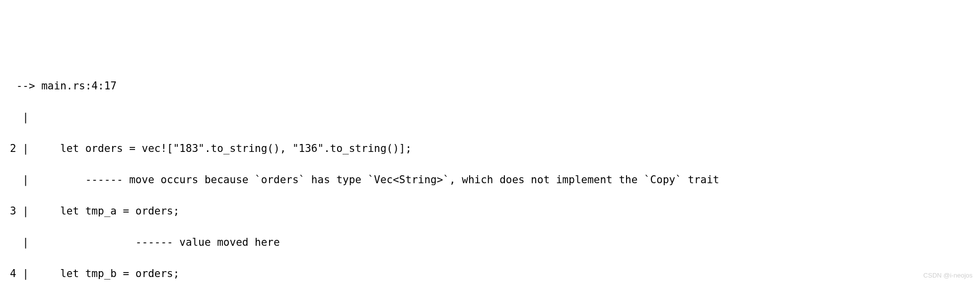  I want to click on output-line: | ------ move occurs because `orders` ha…, so click(495, 180).